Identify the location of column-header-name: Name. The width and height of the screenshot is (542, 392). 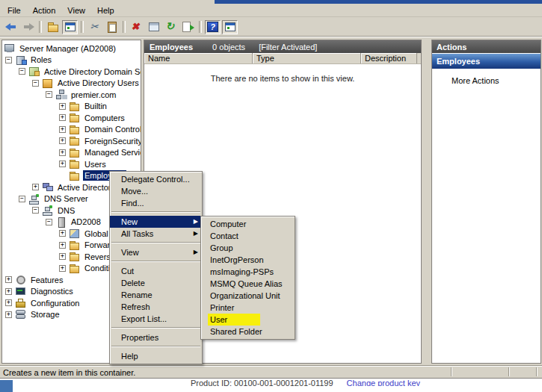
(199, 58).